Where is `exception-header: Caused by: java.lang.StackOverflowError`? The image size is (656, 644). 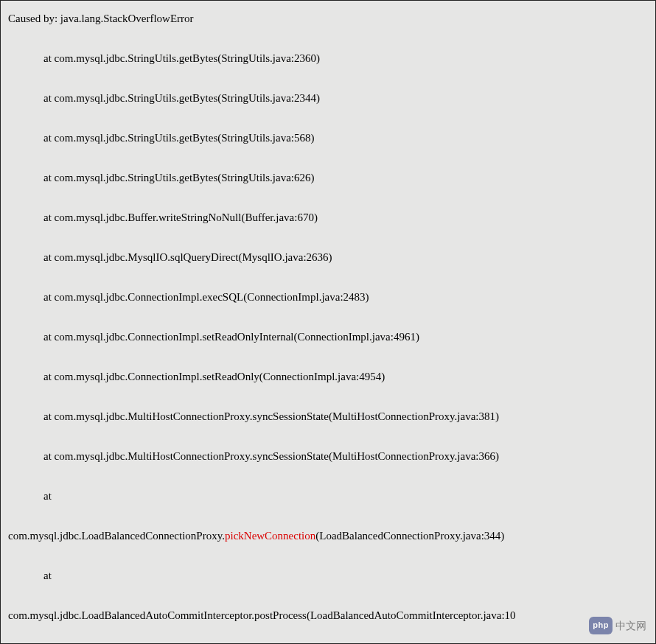
exception-header: Caused by: java.lang.StackOverflowError is located at coordinates (328, 18).